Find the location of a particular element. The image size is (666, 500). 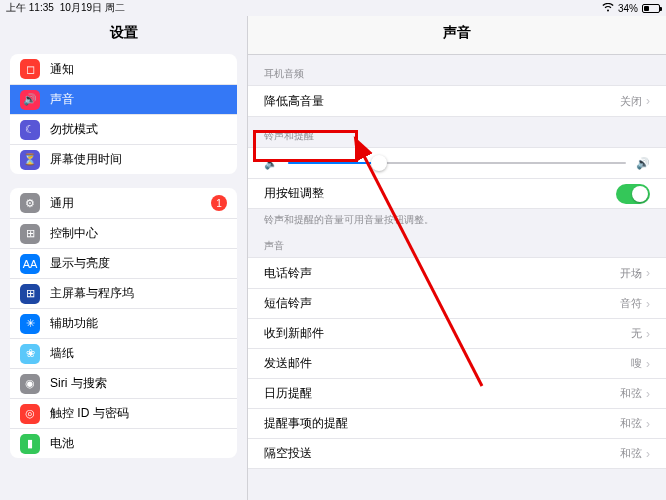

sidebar-item-Siri 与搜索: ◉Siri 与搜索 is located at coordinates (124, 383).